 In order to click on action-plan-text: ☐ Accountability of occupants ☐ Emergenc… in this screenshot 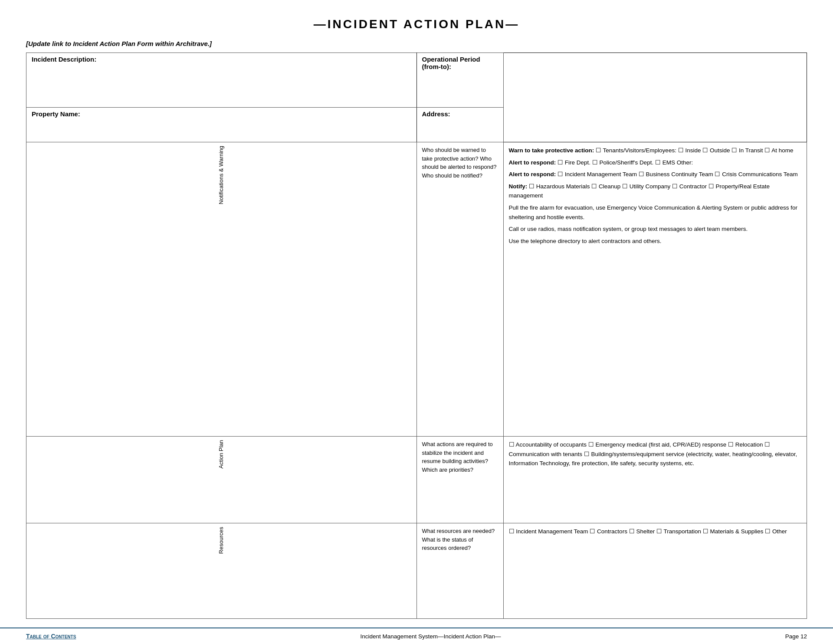, I will do `click(655, 454)`.